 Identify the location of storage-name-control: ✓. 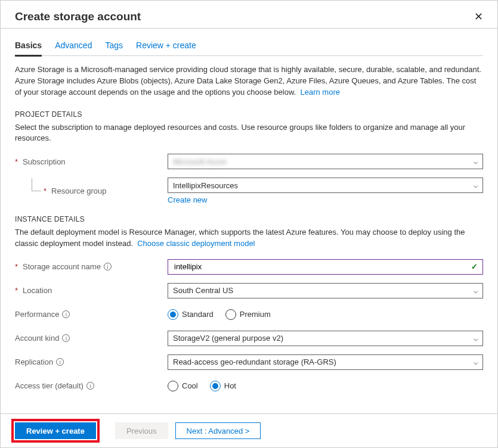
(326, 267).